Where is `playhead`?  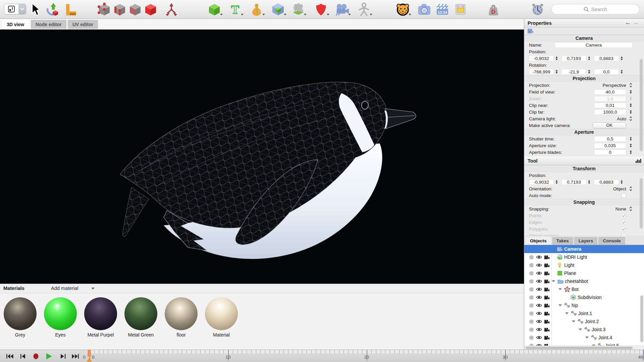
playhead is located at coordinates (89, 353).